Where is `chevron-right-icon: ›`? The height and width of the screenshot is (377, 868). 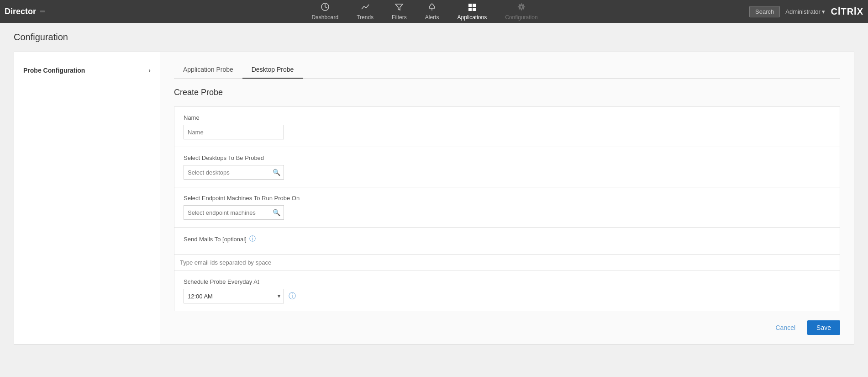 chevron-right-icon: › is located at coordinates (150, 70).